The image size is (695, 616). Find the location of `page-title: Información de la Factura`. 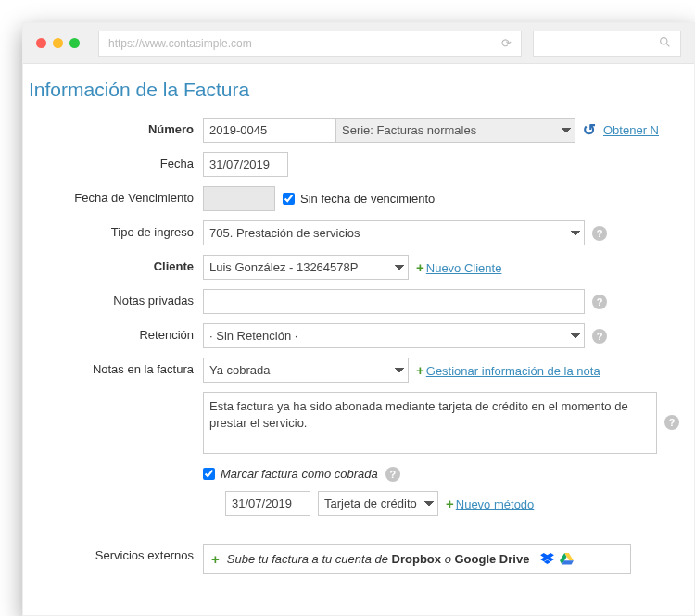

page-title: Información de la Factura is located at coordinates (357, 90).